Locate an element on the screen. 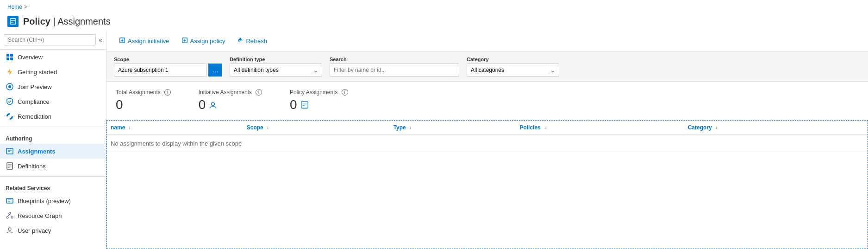  assign-initiative-label: Assign initiative is located at coordinates (149, 41).